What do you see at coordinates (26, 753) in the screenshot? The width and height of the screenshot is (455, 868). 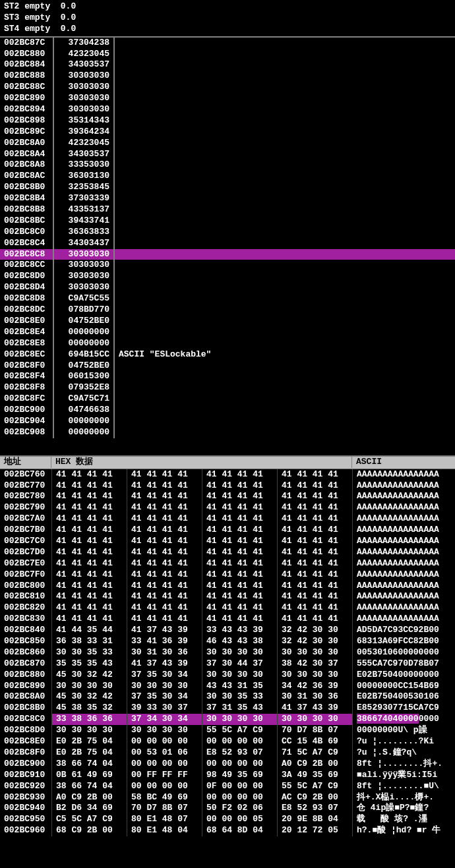 I see `hex-address: 002BC8F0` at bounding box center [26, 753].